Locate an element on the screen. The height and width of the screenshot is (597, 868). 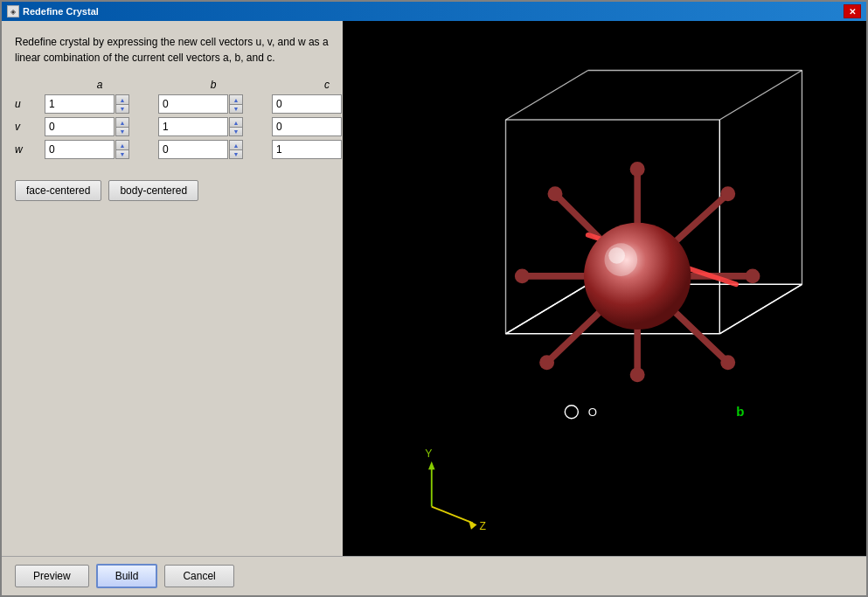
input-w-b is located at coordinates (193, 149).